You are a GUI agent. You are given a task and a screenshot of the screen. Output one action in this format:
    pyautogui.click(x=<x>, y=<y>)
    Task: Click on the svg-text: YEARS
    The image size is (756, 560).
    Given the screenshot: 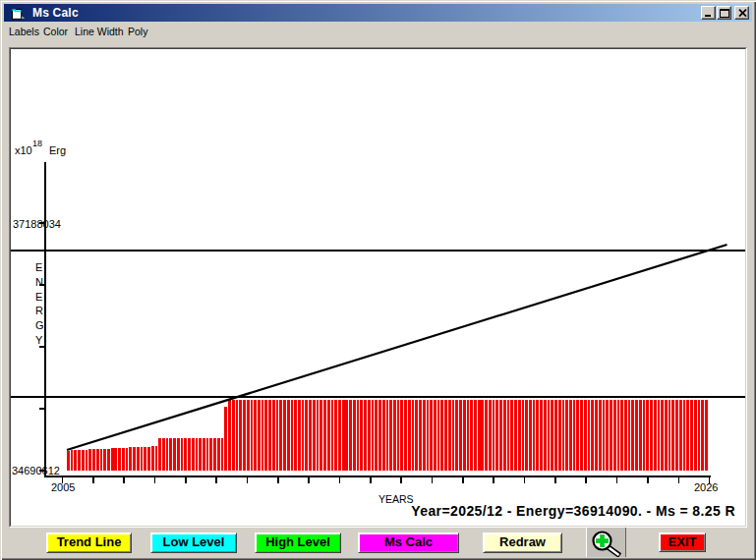 What is the action you would take?
    pyautogui.click(x=396, y=499)
    